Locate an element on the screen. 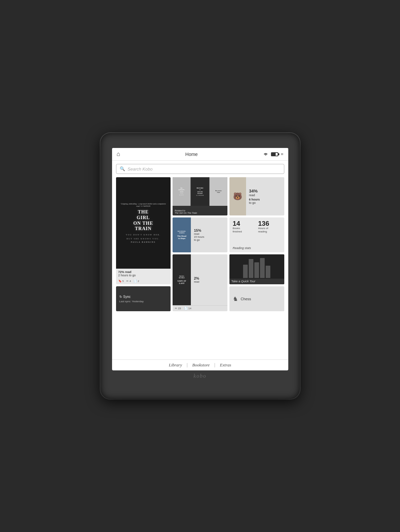 The width and height of the screenshot is (400, 532). header: ⌂ Home ≡ is located at coordinates (200, 154).